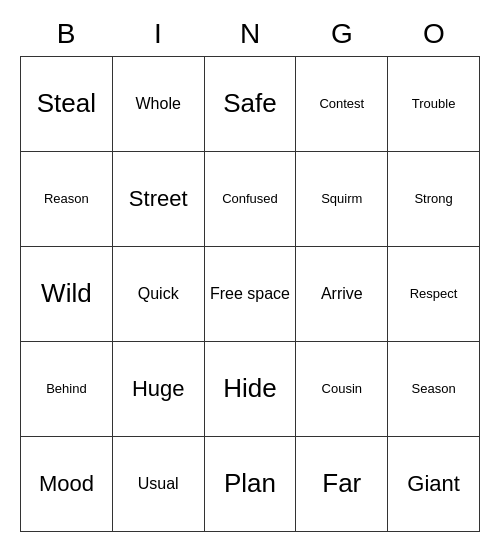  Describe the element at coordinates (342, 34) in the screenshot. I see `header-letter-G: G` at that location.